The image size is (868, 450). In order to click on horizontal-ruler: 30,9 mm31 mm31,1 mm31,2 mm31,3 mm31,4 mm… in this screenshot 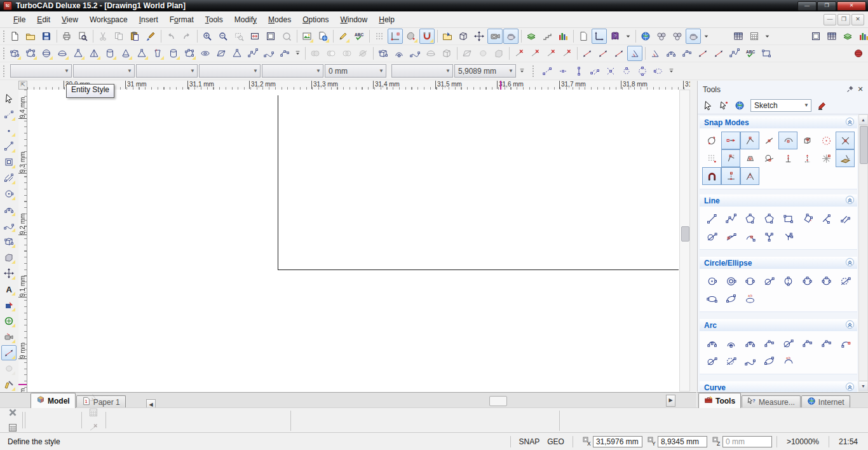, I will do `click(358, 85)`.